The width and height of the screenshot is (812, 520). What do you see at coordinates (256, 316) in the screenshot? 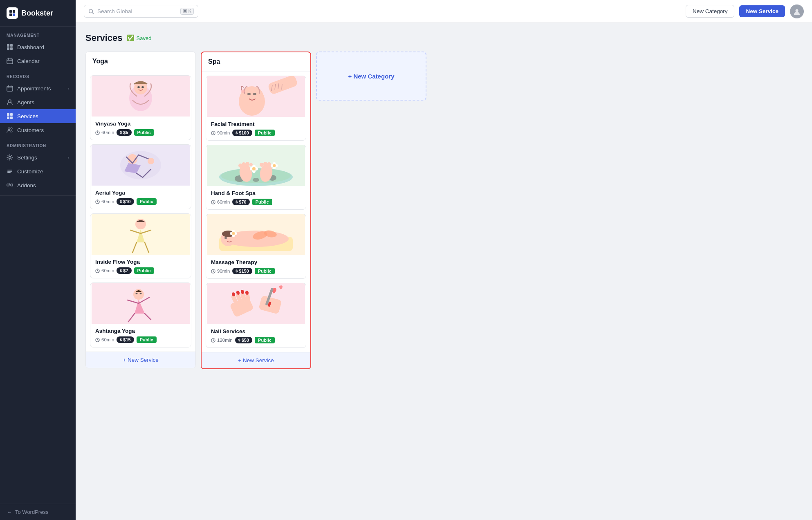
I see `service-card-nail-services: Nail Services 120min$ $50Public` at bounding box center [256, 316].